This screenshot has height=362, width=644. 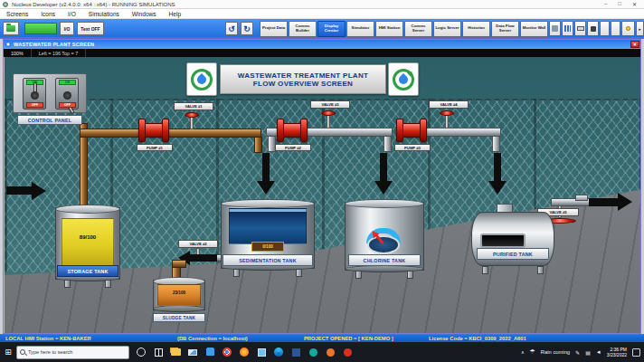 What do you see at coordinates (496, 144) in the screenshot?
I see `pipe` at bounding box center [496, 144].